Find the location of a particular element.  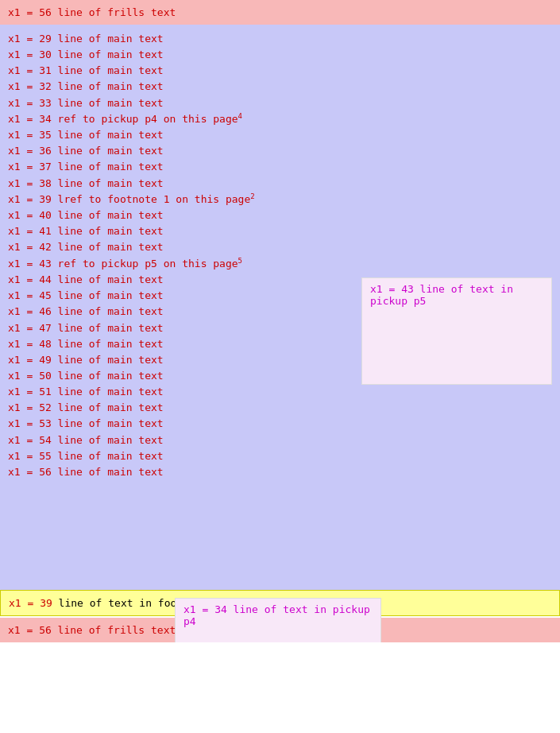

list-item: x1 = 30 line of main text is located at coordinates (280, 55).